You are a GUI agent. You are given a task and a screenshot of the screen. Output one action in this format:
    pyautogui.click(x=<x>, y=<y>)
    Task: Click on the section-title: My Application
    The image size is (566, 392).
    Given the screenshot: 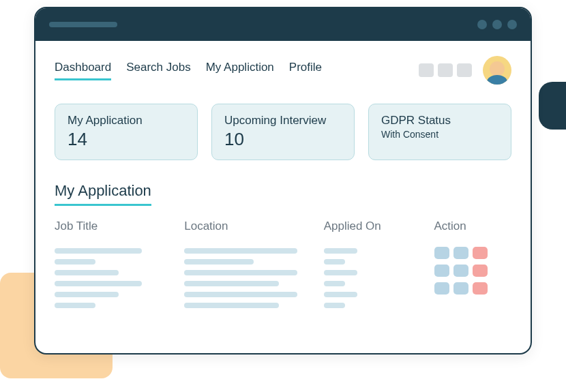 What is the action you would take?
    pyautogui.click(x=103, y=194)
    